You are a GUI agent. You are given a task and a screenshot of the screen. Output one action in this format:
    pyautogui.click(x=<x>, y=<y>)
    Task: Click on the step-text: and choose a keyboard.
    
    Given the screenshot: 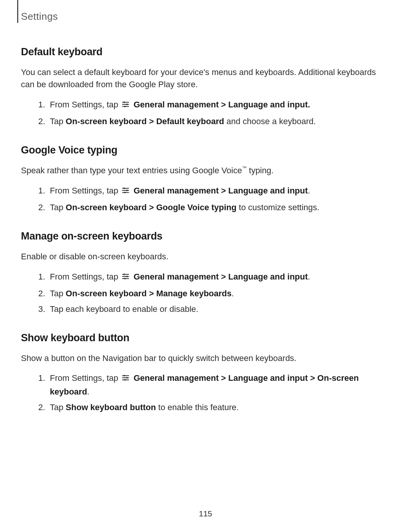 What is the action you would take?
    pyautogui.click(x=270, y=121)
    